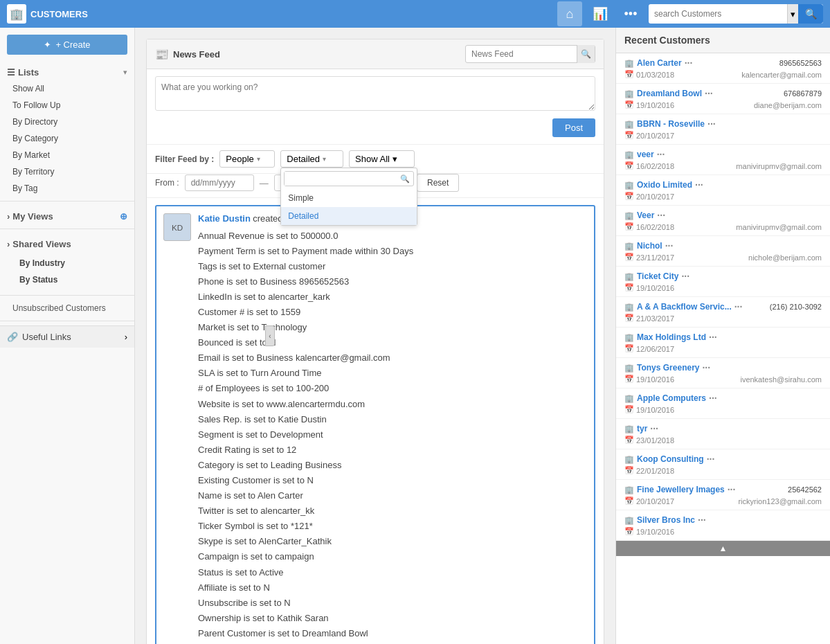  What do you see at coordinates (393, 450) in the screenshot?
I see `feed-change-row: Credit Rating is set to 12` at bounding box center [393, 450].